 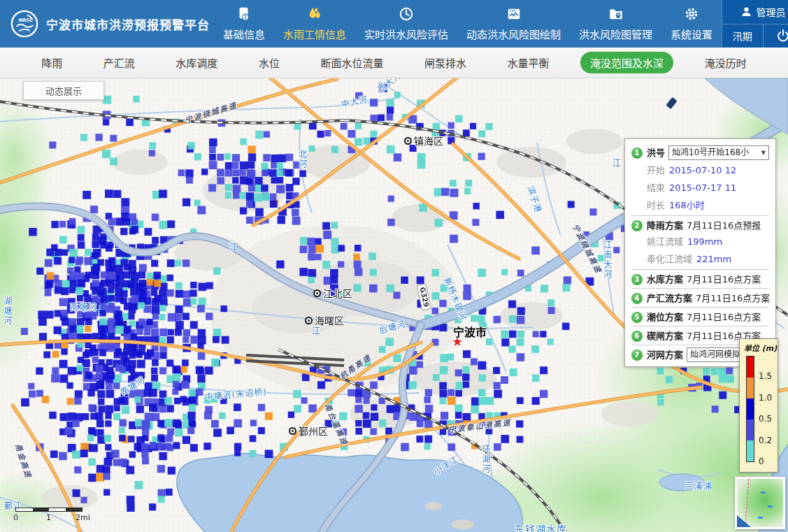 I want to click on legend-tick: 1.0, so click(x=765, y=398).